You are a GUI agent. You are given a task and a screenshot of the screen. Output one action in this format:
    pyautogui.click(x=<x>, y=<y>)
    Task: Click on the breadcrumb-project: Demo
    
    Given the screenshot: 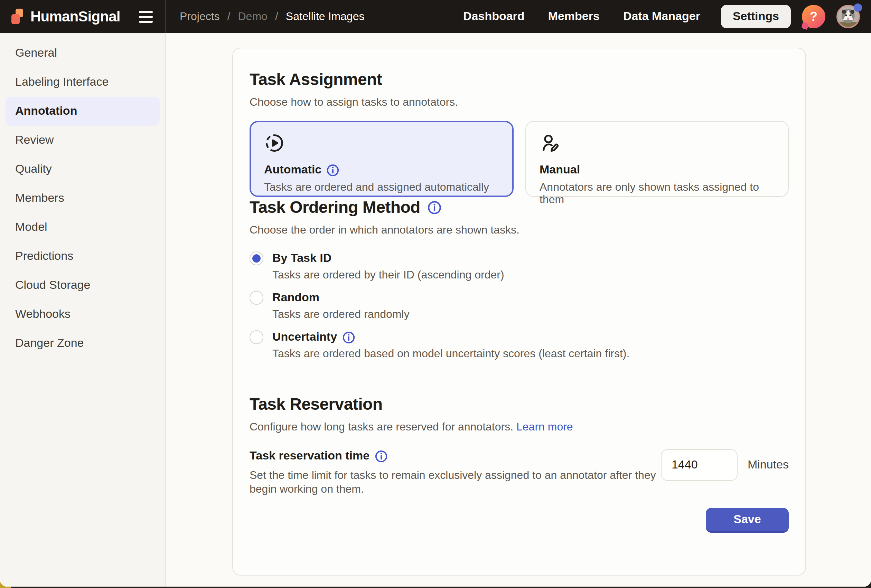 What is the action you would take?
    pyautogui.click(x=253, y=16)
    